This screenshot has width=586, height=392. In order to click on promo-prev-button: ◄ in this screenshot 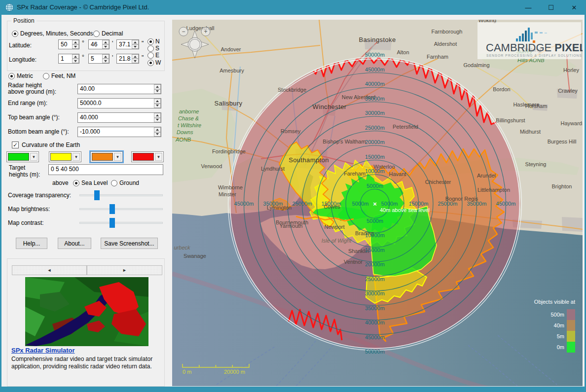, I will do `click(49, 270)`.